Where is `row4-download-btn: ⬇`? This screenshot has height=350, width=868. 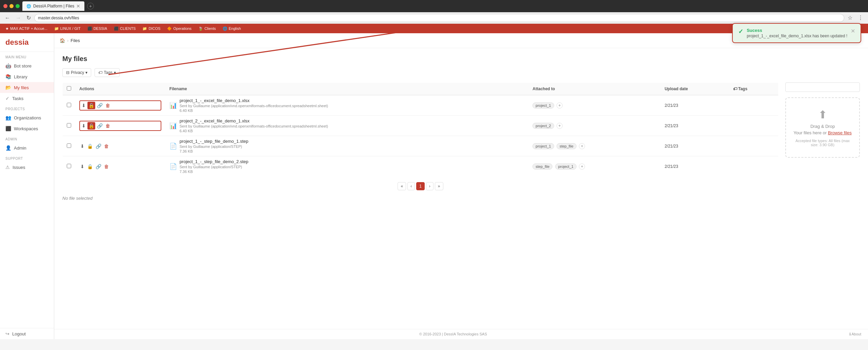 row4-download-btn: ⬇ is located at coordinates (82, 167).